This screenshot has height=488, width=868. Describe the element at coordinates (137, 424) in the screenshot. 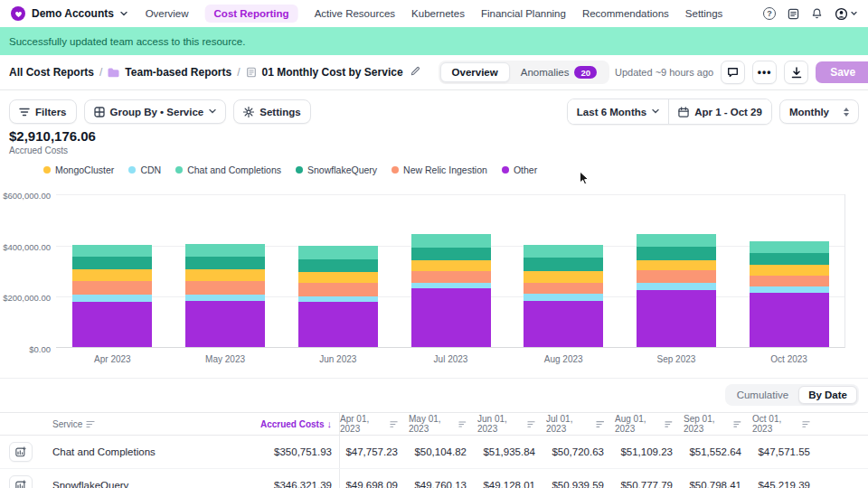

I see `column-header-service: Service` at that location.